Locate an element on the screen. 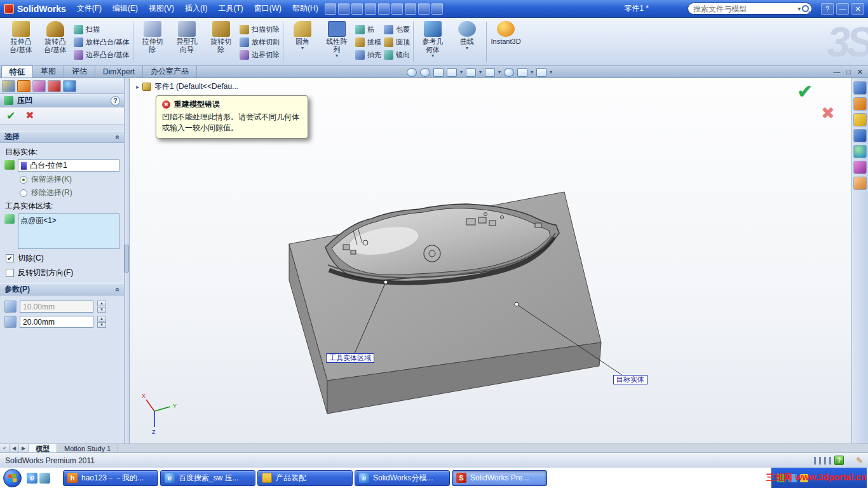  tree-expander-icon: ▸ is located at coordinates (137, 86).